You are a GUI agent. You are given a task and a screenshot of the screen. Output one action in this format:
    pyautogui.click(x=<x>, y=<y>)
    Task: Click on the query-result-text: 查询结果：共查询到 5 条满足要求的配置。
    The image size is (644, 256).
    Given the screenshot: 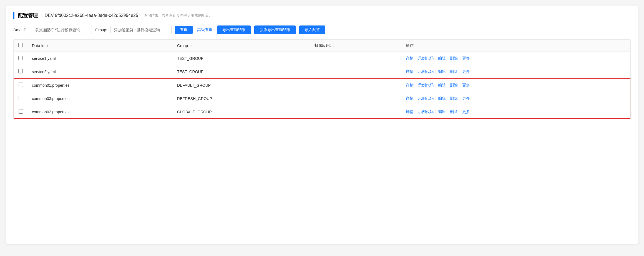 What is the action you would take?
    pyautogui.click(x=178, y=16)
    